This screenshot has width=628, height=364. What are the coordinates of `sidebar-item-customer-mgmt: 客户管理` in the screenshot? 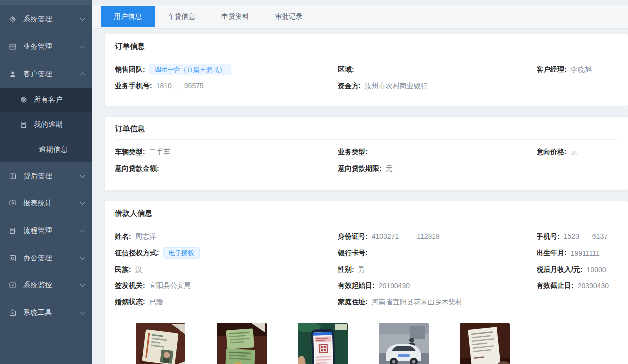 It's located at (46, 74).